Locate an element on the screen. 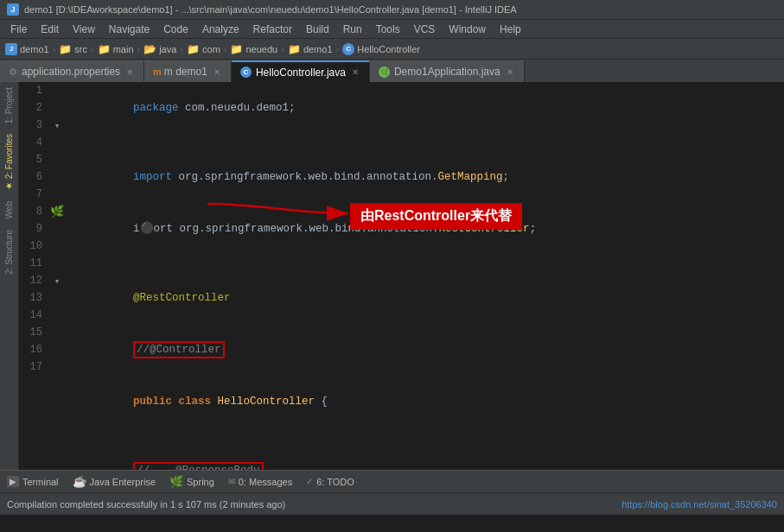 This screenshot has width=784, height=532. project-sidebar: 1: Project ★ 2: Favorites Web 2: Structu… is located at coordinates (10, 276).